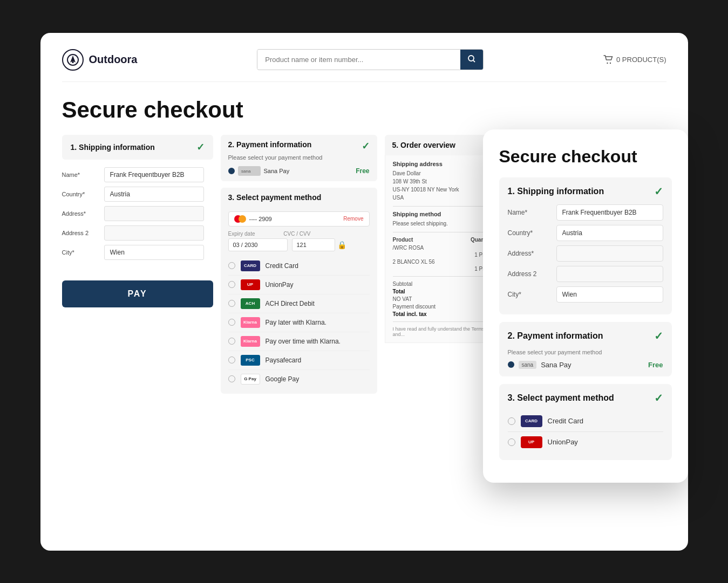  What do you see at coordinates (232, 265) in the screenshot?
I see `radio-credit-card` at bounding box center [232, 265].